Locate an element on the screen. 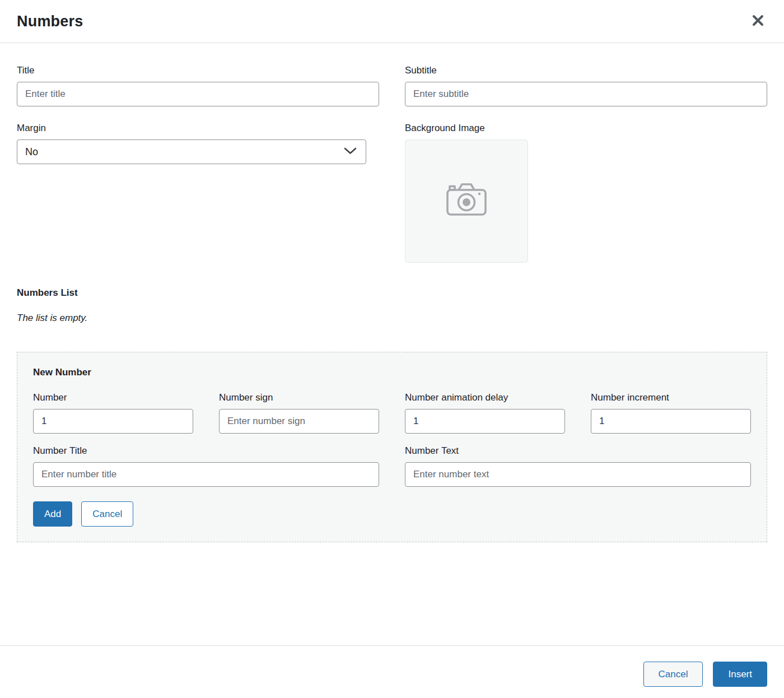  subtitle-input is located at coordinates (586, 94).